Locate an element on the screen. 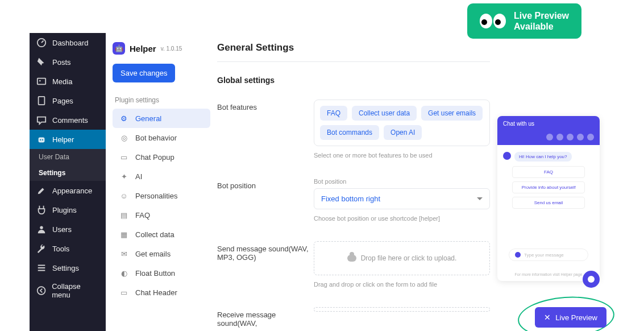 This screenshot has height=331, width=644. live-preview-label: Live Preview is located at coordinates (576, 317).